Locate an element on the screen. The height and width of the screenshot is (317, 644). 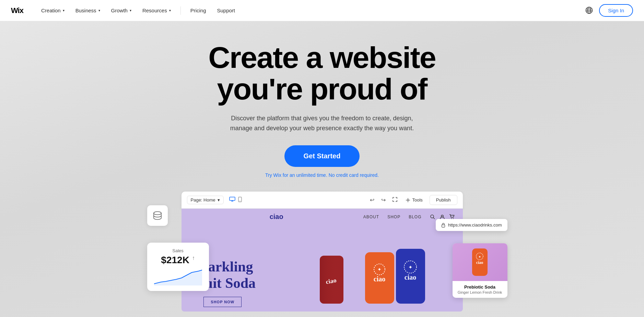
wix-logo: Wix is located at coordinates (19, 11).